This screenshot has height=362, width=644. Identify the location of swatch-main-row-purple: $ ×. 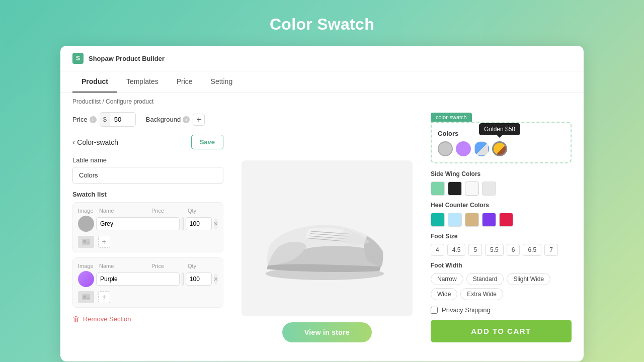
(148, 279).